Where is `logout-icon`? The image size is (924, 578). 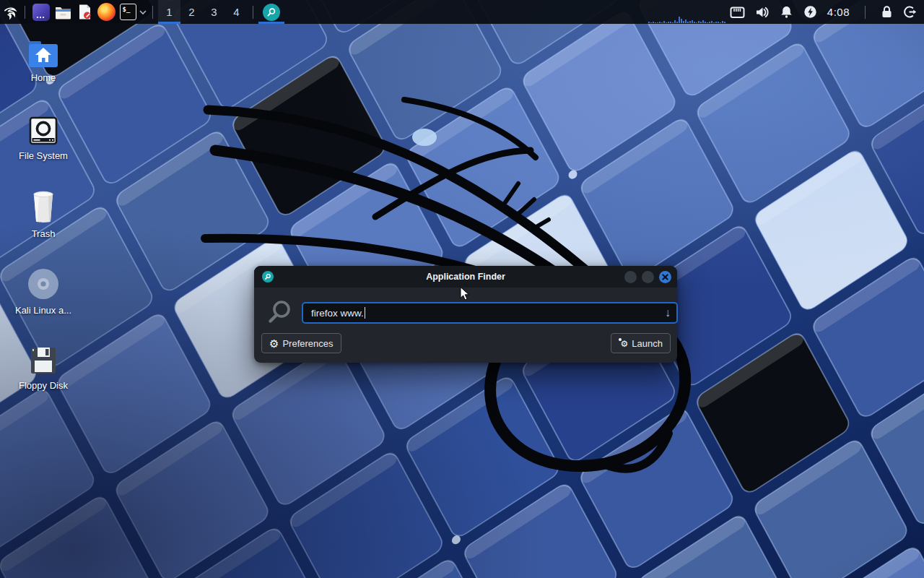 logout-icon is located at coordinates (910, 12).